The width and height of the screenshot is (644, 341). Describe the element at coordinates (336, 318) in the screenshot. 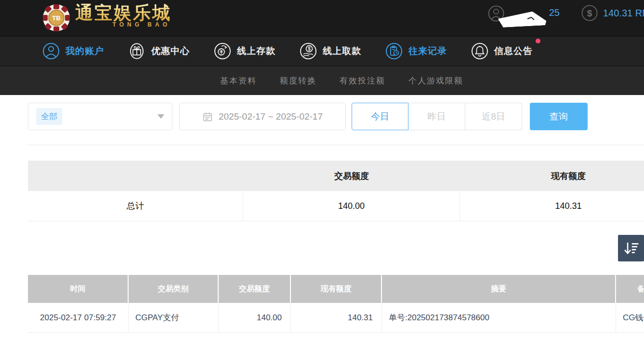

I see `table-row: 2025-02-17 07:59:27 CGPAY支付 140.00 140.3…` at that location.